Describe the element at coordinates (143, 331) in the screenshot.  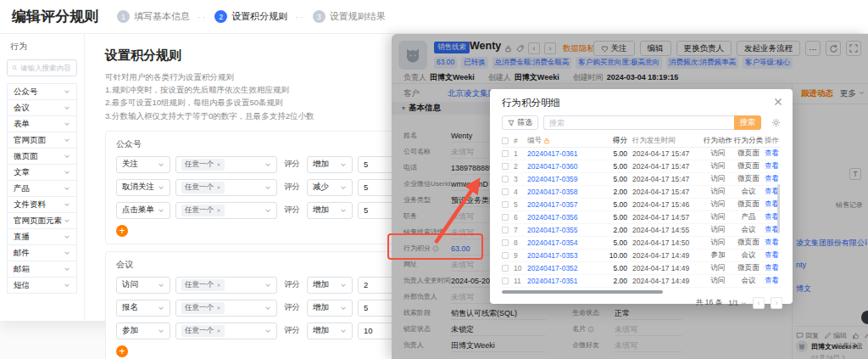
I see `action-select: 参加` at that location.